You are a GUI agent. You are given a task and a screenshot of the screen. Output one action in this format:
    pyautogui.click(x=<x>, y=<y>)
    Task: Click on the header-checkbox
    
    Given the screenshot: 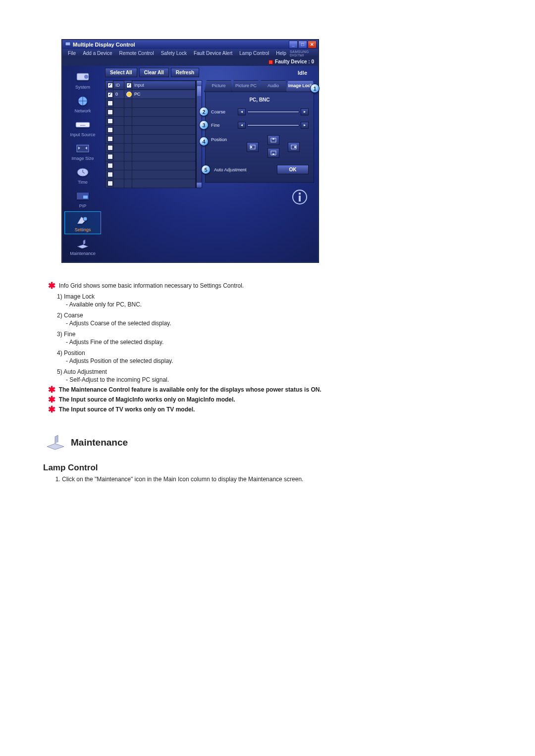 What is the action you would take?
    pyautogui.click(x=110, y=85)
    